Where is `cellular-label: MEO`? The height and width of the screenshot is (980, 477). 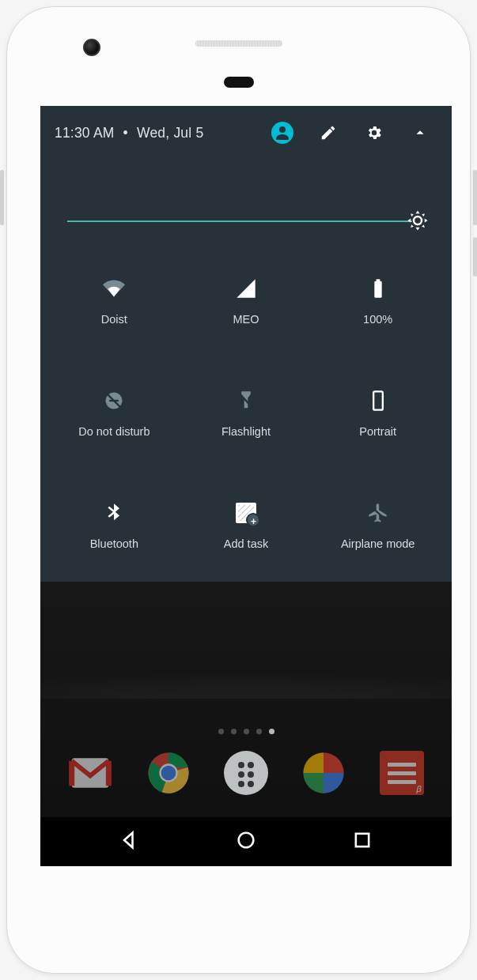 cellular-label: MEO is located at coordinates (245, 319).